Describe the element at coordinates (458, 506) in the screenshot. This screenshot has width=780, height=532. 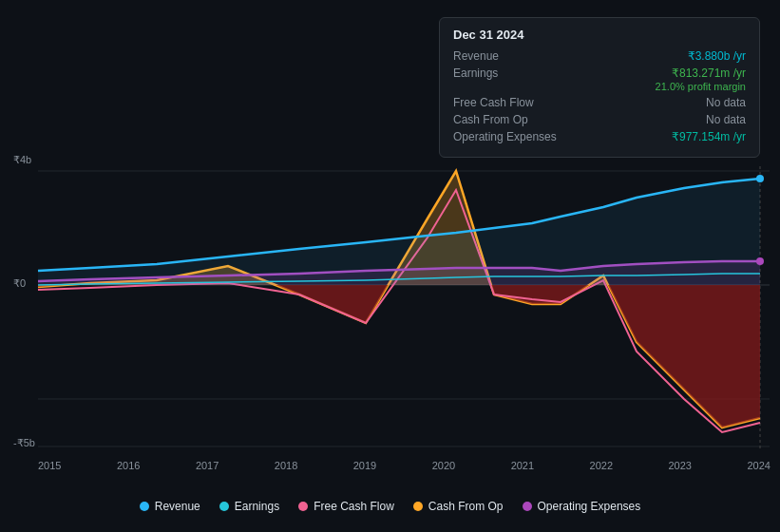
I see `legend-cashop: Cash From Op` at that location.